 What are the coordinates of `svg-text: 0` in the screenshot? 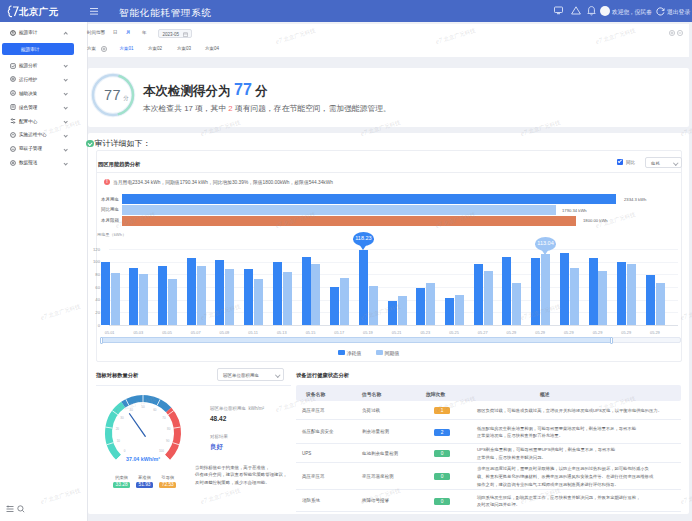 It's located at (125, 451).